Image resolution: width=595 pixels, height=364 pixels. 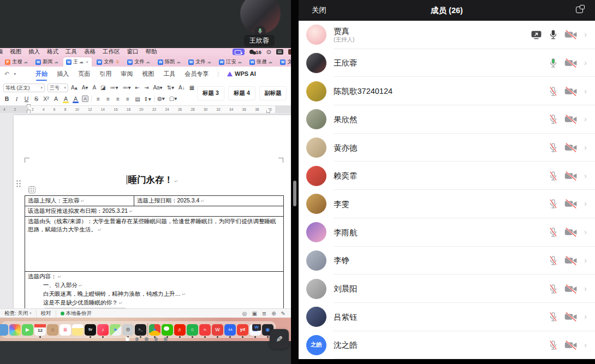 What do you see at coordinates (239, 52) in the screenshot?
I see `screen-share-status-button` at bounding box center [239, 52].